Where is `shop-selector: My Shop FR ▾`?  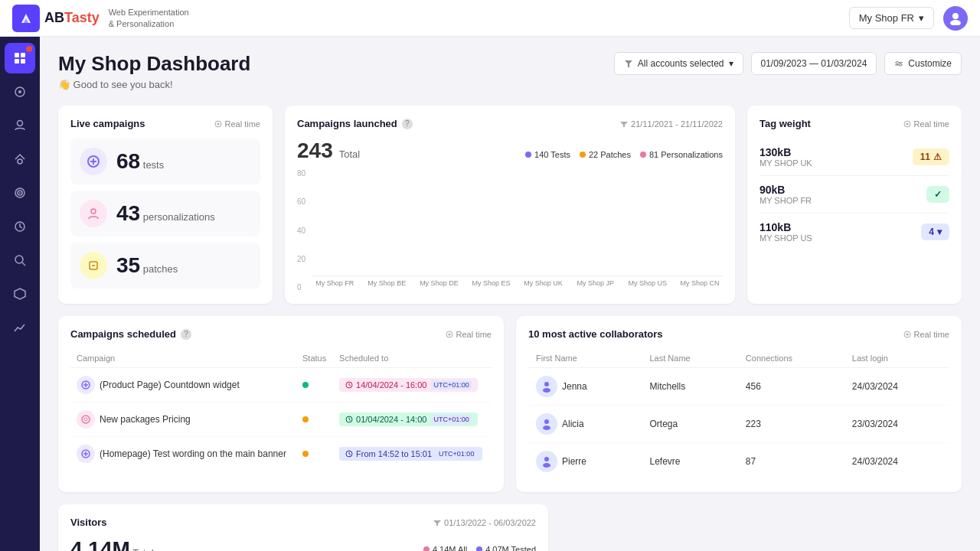
shop-selector: My Shop FR ▾ is located at coordinates (891, 18).